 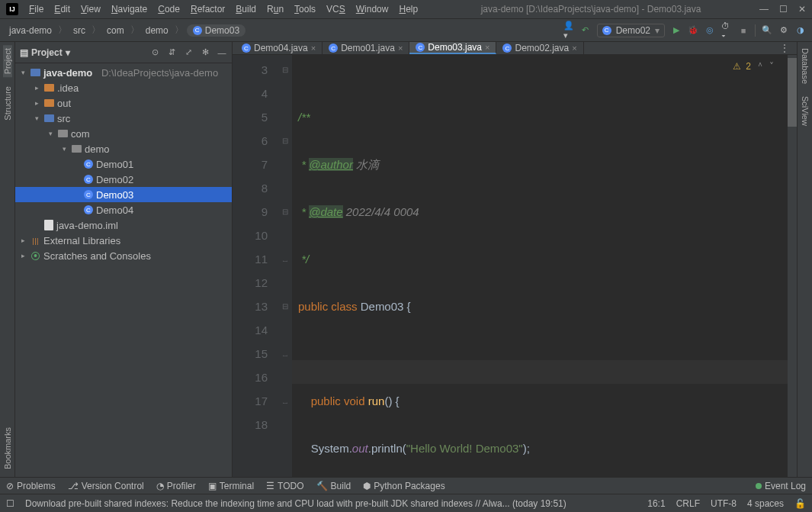 I want to click on line-number: 13, so click(x=252, y=307).